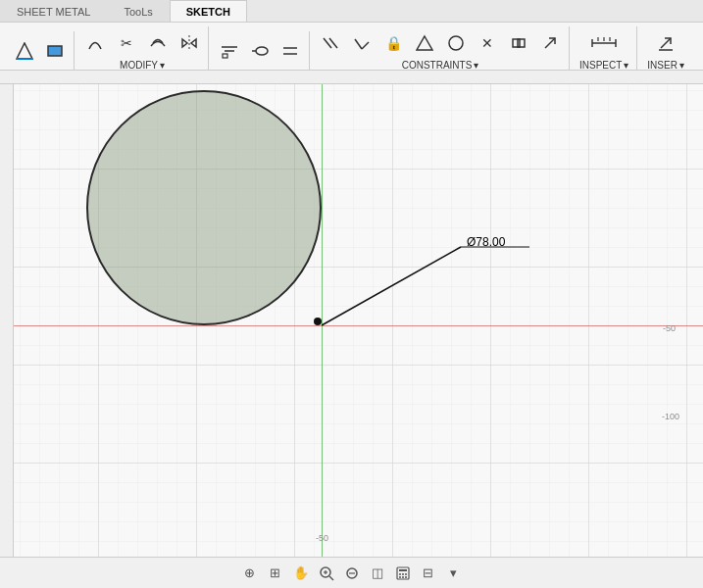 This screenshot has width=703, height=588. Describe the element at coordinates (260, 51) in the screenshot. I see `oval-btn` at that location.